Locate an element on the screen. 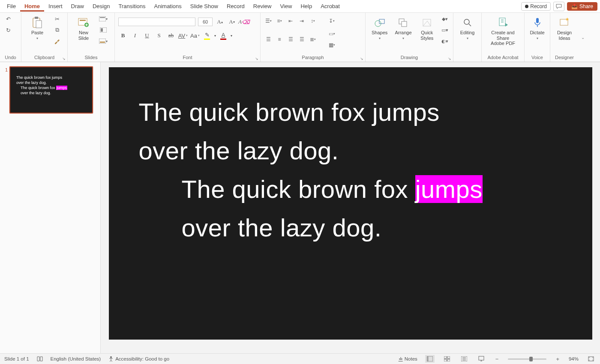 This screenshot has height=364, width=600. paste-button: Paste ▾ is located at coordinates (37, 27).